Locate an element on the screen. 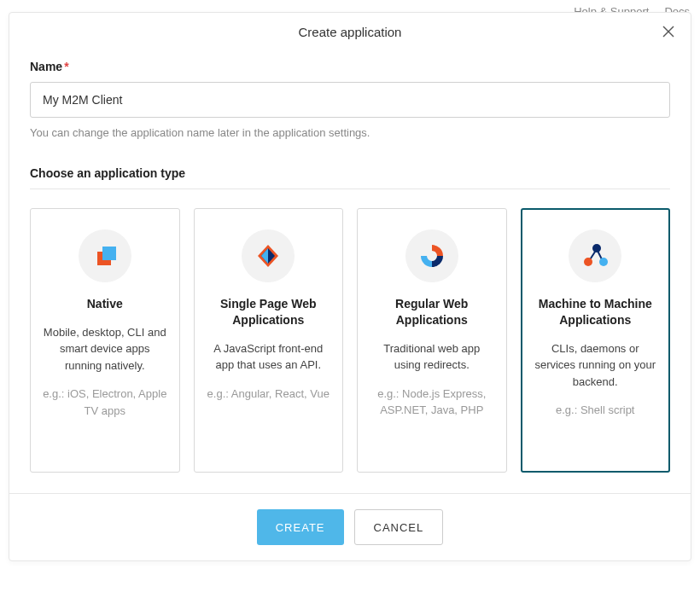  card-title: Native is located at coordinates (105, 304).